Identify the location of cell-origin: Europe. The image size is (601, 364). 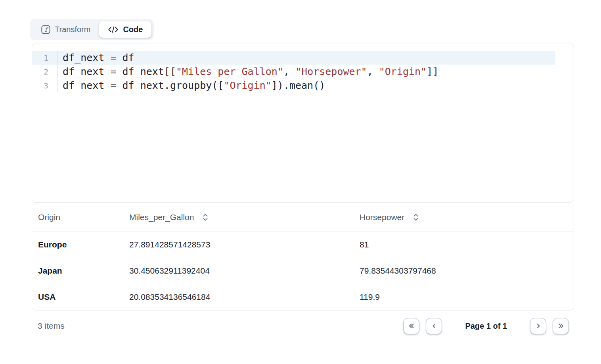
(78, 245).